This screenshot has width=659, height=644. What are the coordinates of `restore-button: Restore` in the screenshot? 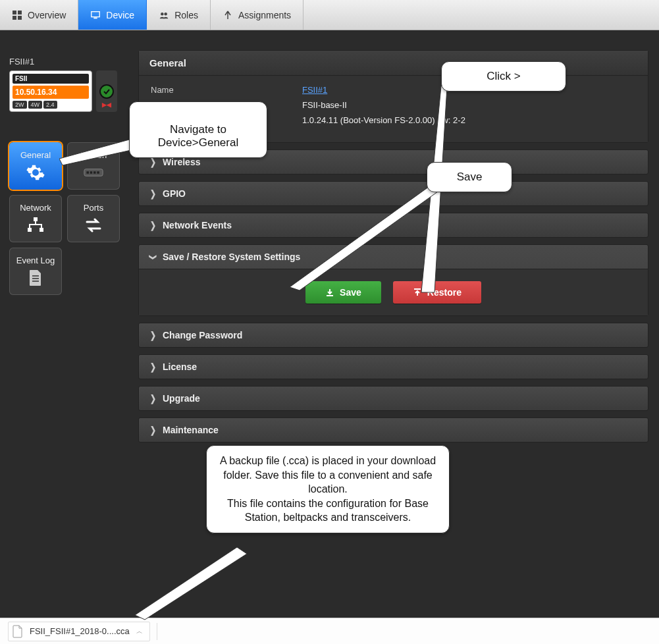 It's located at (437, 292).